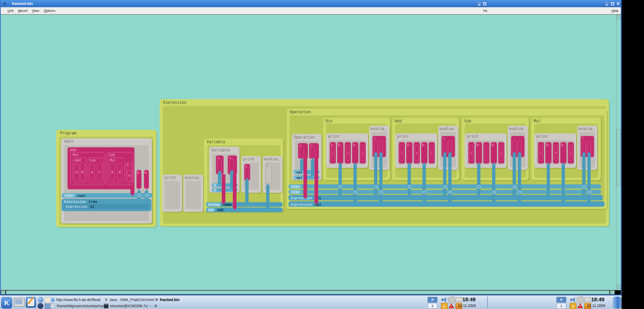  I want to click on leaf-c: c, so click(99, 172).